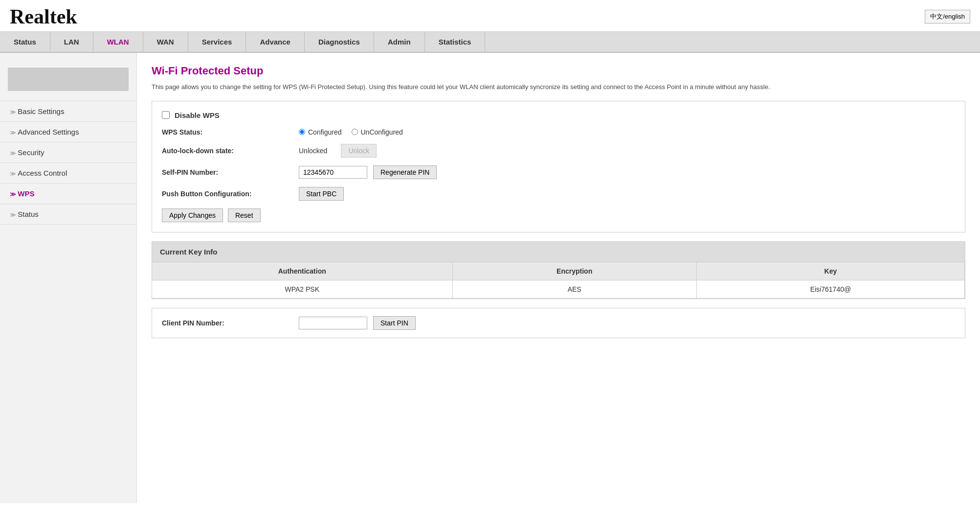 This screenshot has width=980, height=509. I want to click on nav-statistics: Statistics, so click(455, 42).